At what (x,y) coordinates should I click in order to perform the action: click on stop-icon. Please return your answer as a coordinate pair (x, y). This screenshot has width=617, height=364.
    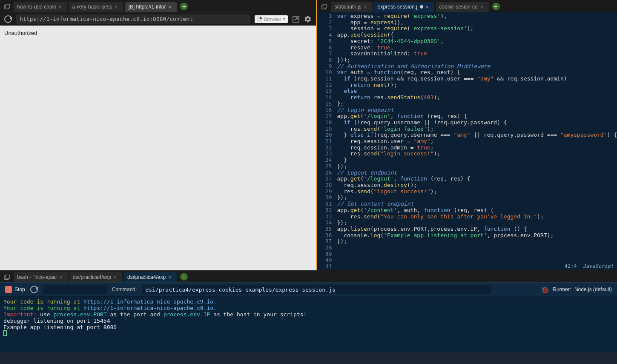
    Looking at the image, I should click on (9, 289).